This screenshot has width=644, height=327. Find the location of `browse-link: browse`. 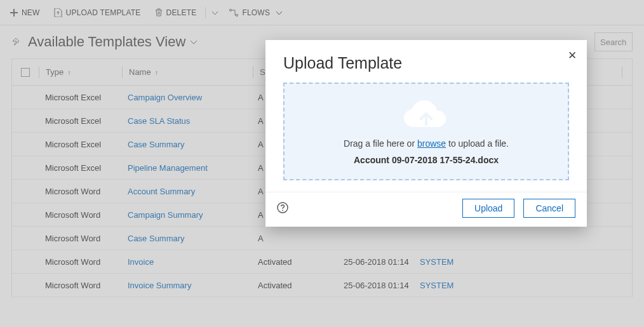

browse-link: browse is located at coordinates (432, 143).